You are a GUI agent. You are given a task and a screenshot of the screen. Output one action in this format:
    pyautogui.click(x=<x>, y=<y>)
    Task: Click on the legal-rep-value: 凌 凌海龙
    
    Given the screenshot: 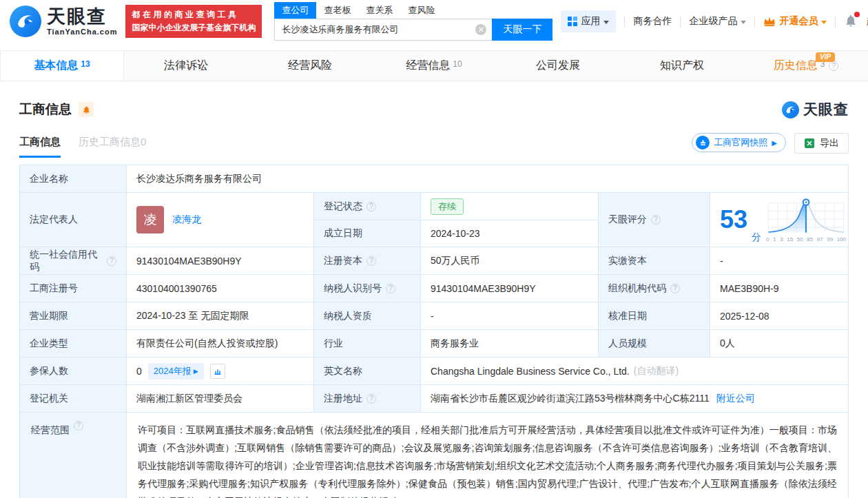 What is the action you would take?
    pyautogui.click(x=220, y=220)
    